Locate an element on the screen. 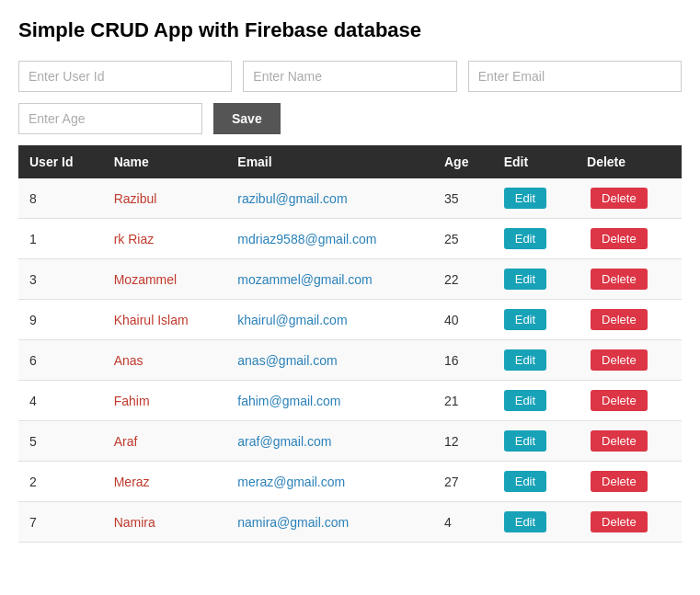 The image size is (700, 595). cell-userid: 3 is located at coordinates (61, 280).